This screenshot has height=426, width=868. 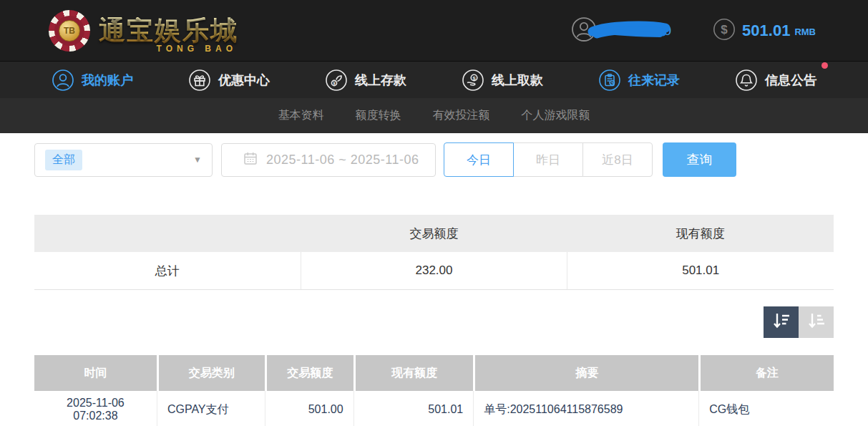 What do you see at coordinates (434, 373) in the screenshot?
I see `records-header-row: 时间 交易类别 交易额度 现有额度 摘要 备注` at bounding box center [434, 373].